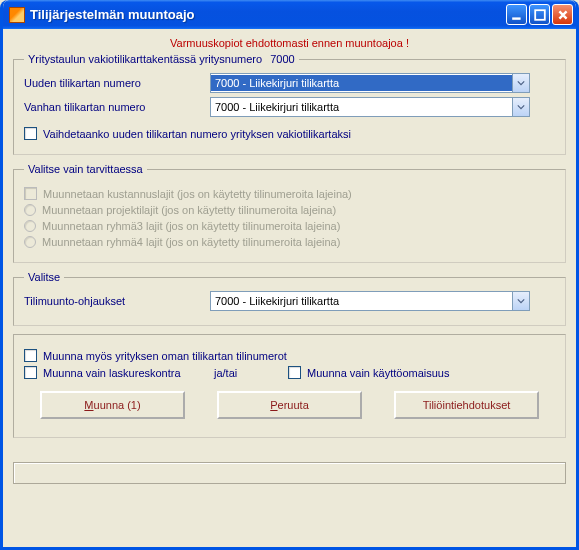 The width and height of the screenshot is (579, 550). Describe the element at coordinates (30, 210) in the screenshot. I see `projecttypes-radio` at that location.